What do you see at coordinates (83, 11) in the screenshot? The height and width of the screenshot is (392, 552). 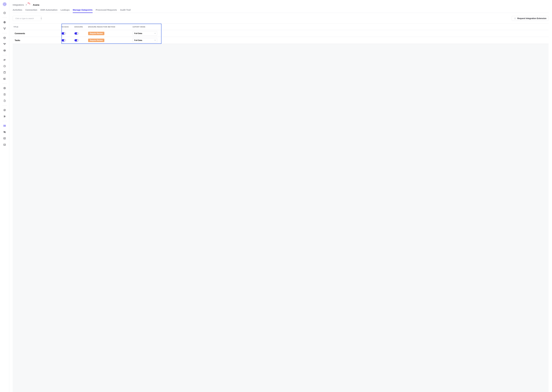 I see `tab-manage-datapoints: Manage Datapoints` at bounding box center [83, 11].